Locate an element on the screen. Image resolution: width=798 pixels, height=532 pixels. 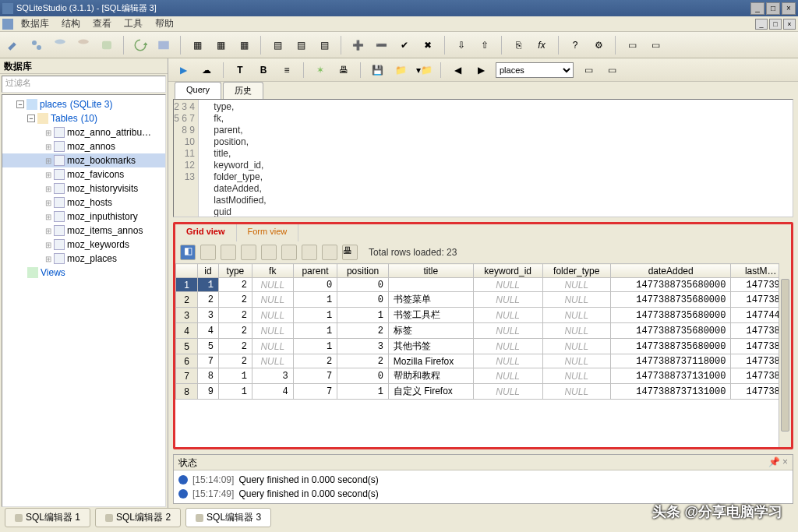
tool-del-row-icon: ➖ is located at coordinates (381, 45).